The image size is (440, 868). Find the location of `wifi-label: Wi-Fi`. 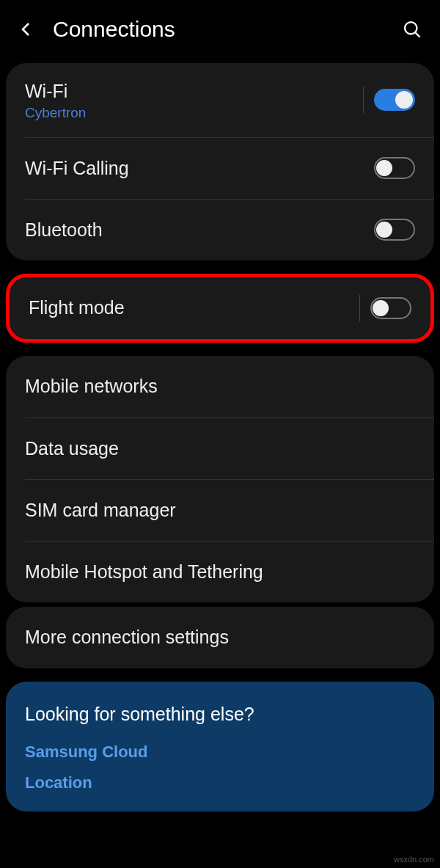

wifi-label: Wi-Fi is located at coordinates (194, 91).